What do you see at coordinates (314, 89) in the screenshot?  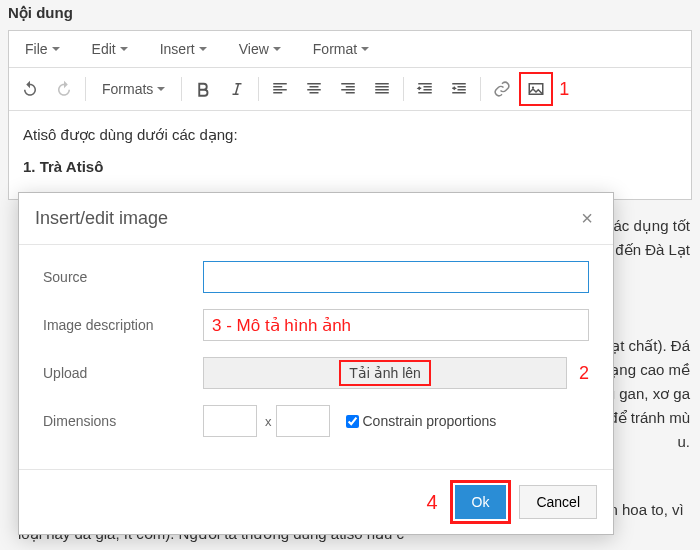 I see `align-center-icon` at bounding box center [314, 89].